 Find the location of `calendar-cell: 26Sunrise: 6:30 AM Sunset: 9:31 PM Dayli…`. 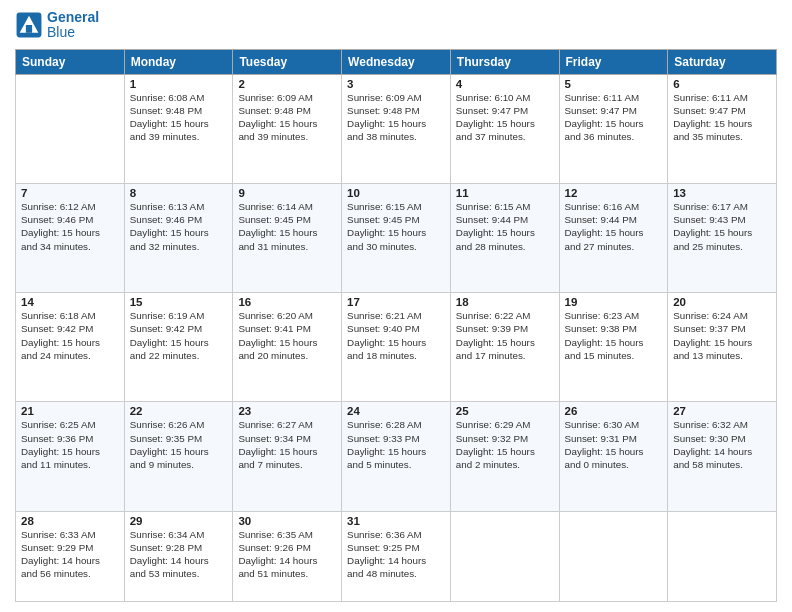

calendar-cell: 26Sunrise: 6:30 AM Sunset: 9:31 PM Dayli… is located at coordinates (614, 456).